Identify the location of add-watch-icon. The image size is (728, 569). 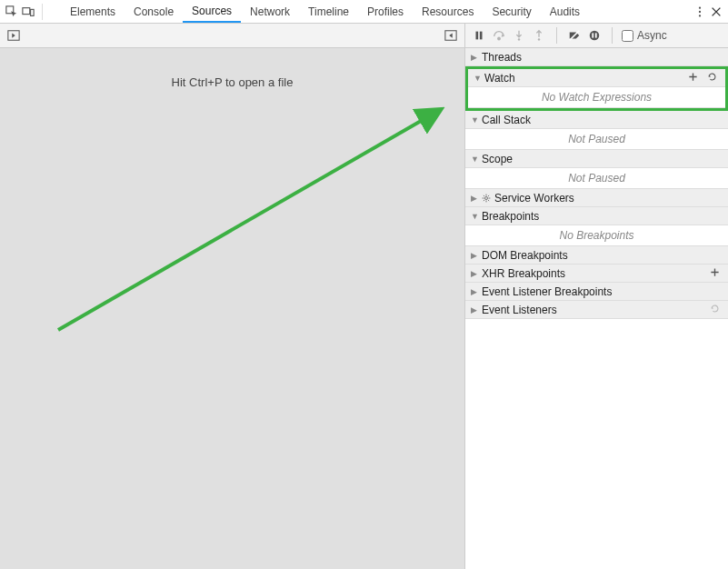
(693, 78).